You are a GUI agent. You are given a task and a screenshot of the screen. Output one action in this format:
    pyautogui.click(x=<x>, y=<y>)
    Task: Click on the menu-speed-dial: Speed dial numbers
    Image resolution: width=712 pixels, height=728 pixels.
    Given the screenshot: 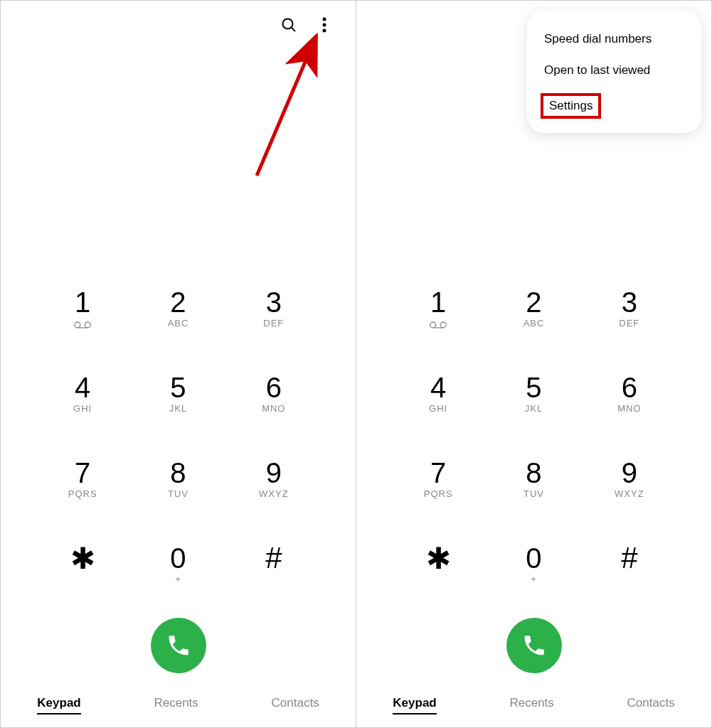 What is the action you would take?
    pyautogui.click(x=615, y=39)
    